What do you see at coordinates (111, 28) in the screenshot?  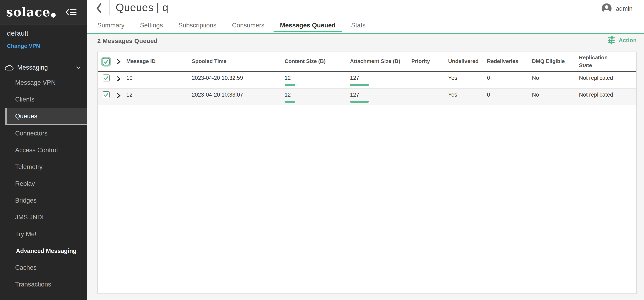 I see `tab-summary: Summary` at bounding box center [111, 28].